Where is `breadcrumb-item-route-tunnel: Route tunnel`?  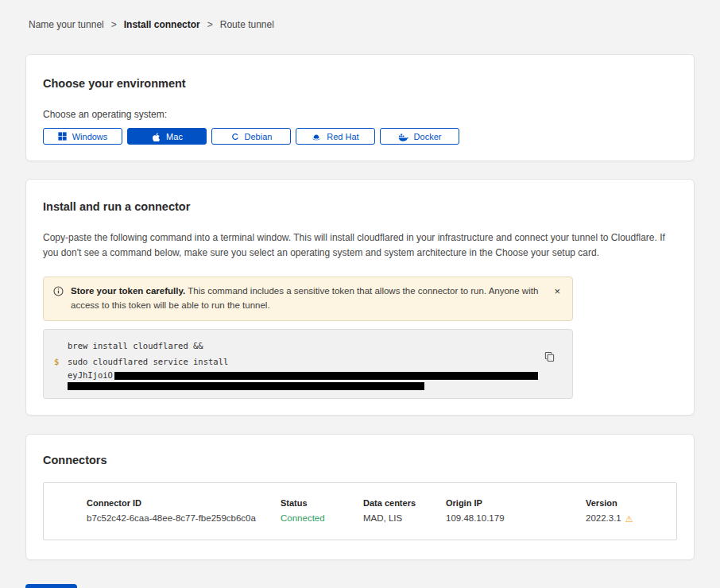
breadcrumb-item-route-tunnel: Route tunnel is located at coordinates (247, 25).